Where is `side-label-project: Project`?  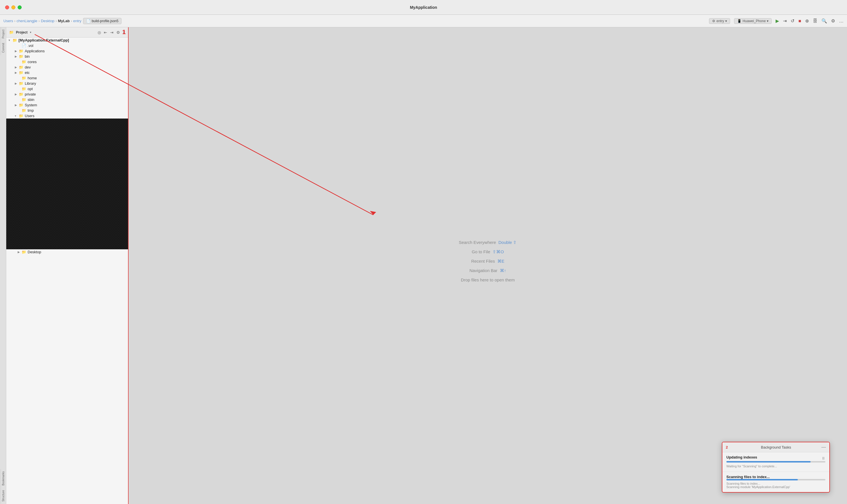
side-label-project: Project is located at coordinates (3, 34).